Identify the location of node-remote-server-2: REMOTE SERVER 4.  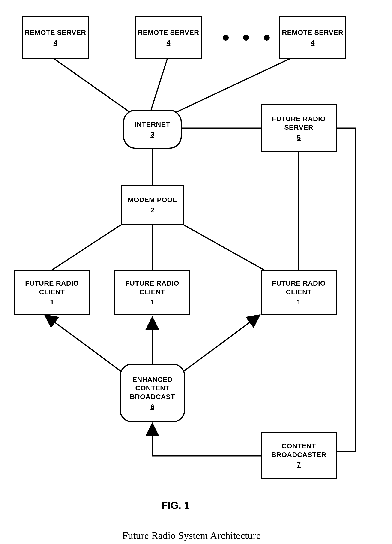
(168, 37).